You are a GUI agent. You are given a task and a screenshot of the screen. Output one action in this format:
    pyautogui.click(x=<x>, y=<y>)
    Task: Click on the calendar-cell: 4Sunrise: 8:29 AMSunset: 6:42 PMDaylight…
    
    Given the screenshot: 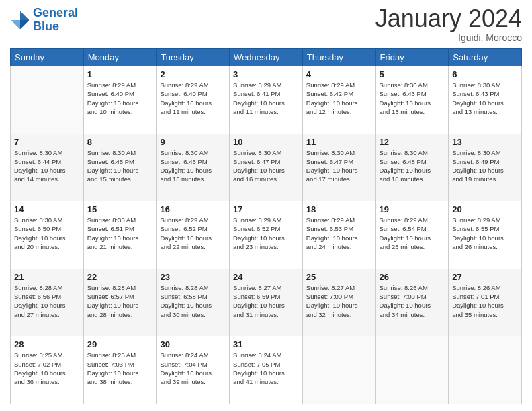 What is the action you would take?
    pyautogui.click(x=339, y=101)
    